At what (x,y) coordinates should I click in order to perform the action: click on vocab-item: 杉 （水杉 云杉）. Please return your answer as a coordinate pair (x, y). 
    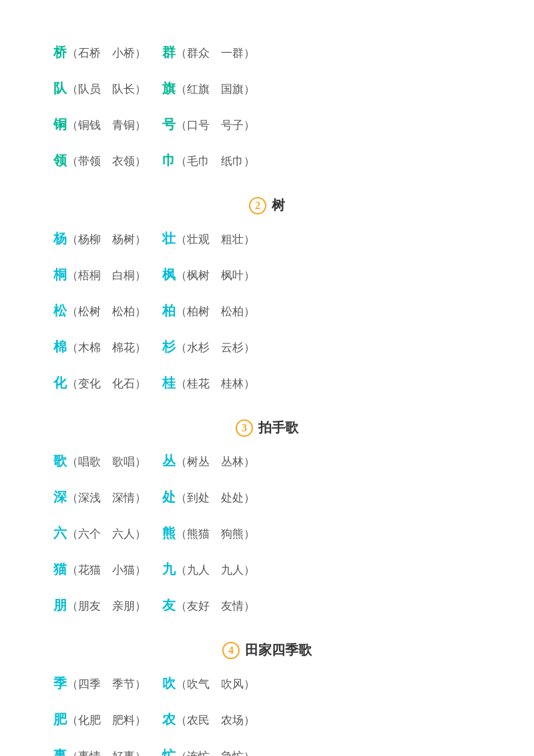
    Looking at the image, I should click on (208, 347).